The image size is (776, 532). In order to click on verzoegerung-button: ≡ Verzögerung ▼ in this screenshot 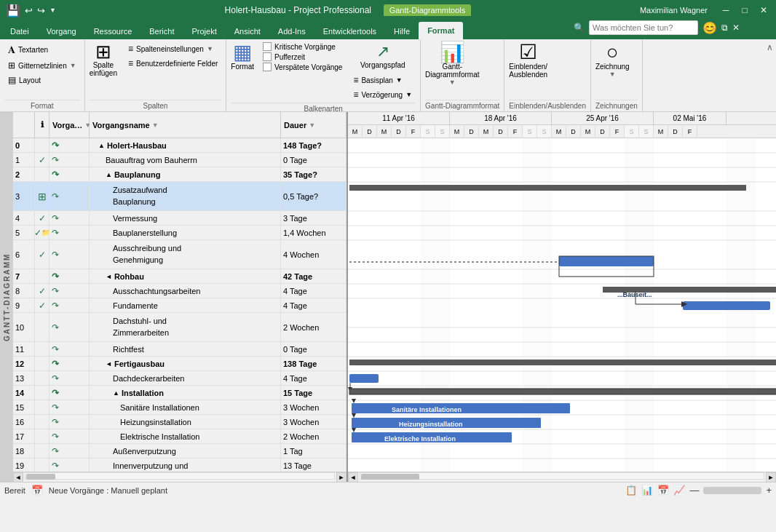, I will do `click(383, 95)`.